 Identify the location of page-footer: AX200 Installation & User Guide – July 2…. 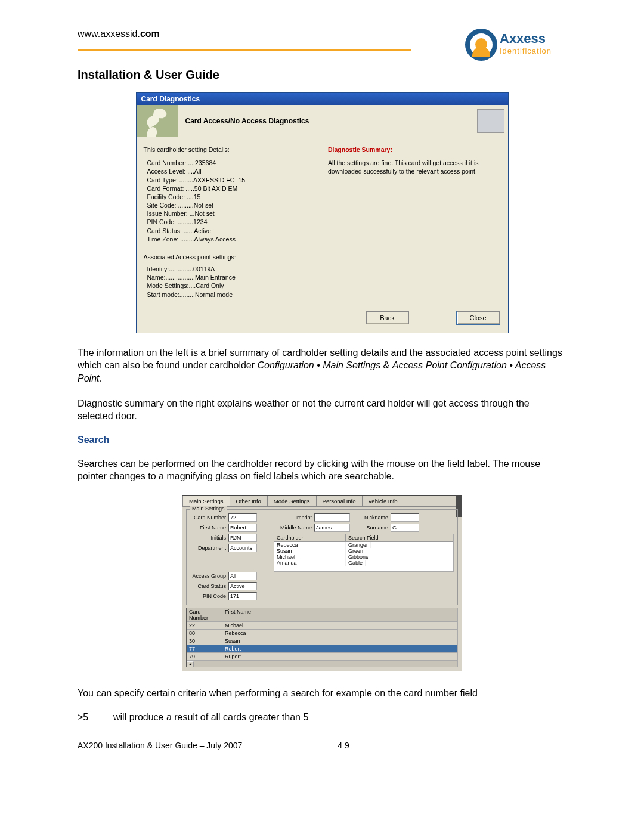
(322, 745).